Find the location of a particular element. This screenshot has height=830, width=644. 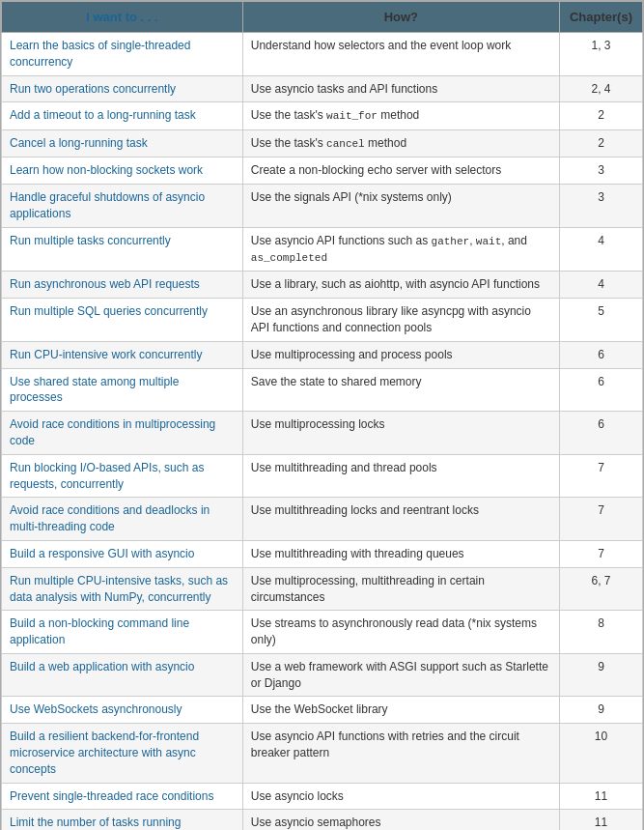

cell-want: Prevent single-threaded race conditions is located at coordinates (123, 796).